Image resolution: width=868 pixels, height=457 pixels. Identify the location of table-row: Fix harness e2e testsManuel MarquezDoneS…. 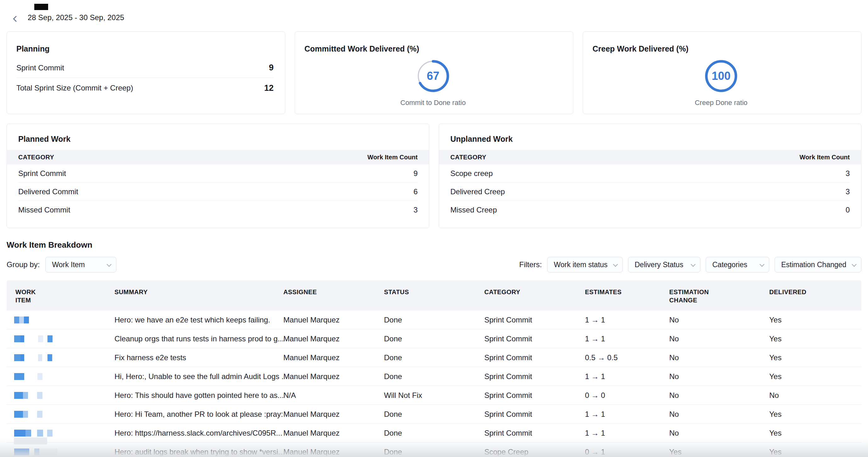
(434, 358).